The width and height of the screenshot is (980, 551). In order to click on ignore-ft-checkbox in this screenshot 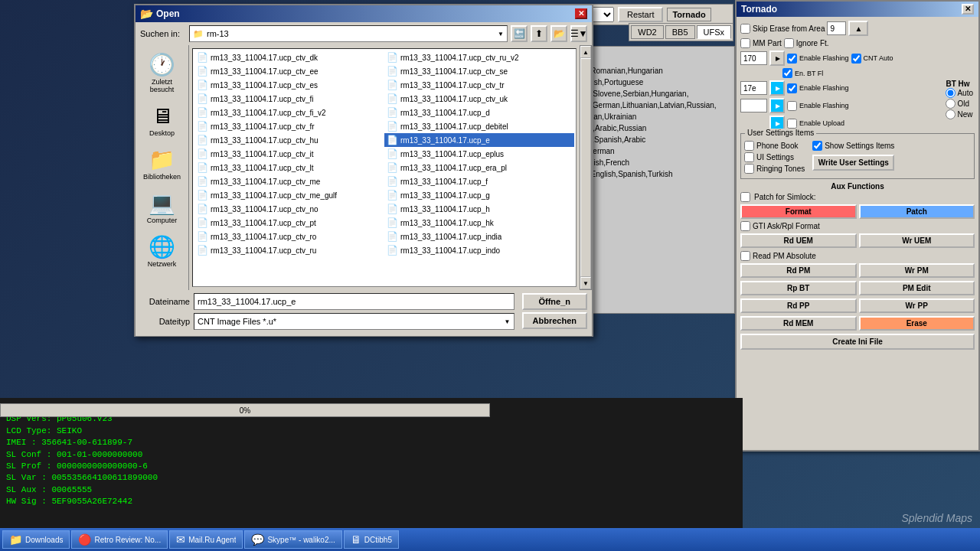, I will do `click(789, 43)`.